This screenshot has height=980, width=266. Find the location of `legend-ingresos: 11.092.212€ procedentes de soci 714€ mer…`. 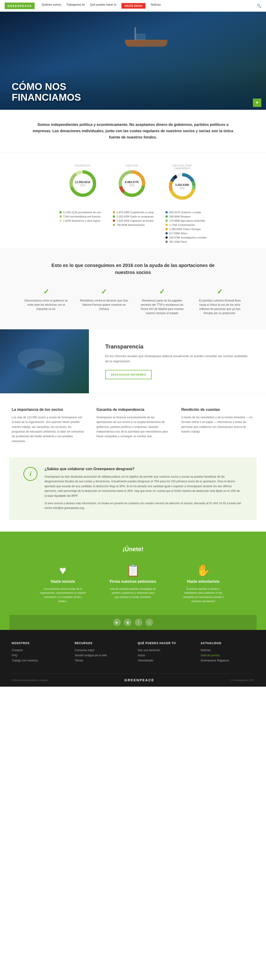

legend-ingresos: 11.092.212€ procedentes de soci 714€ mer… is located at coordinates (80, 227).